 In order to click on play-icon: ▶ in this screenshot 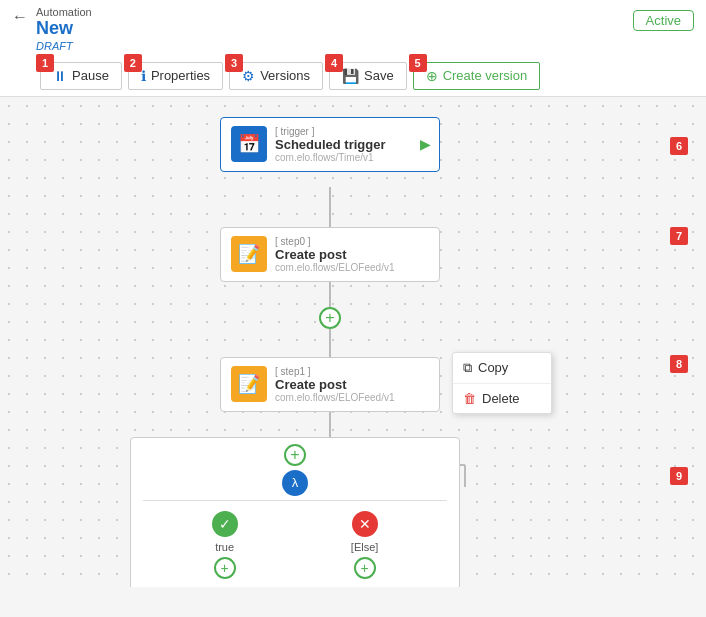, I will do `click(426, 144)`.